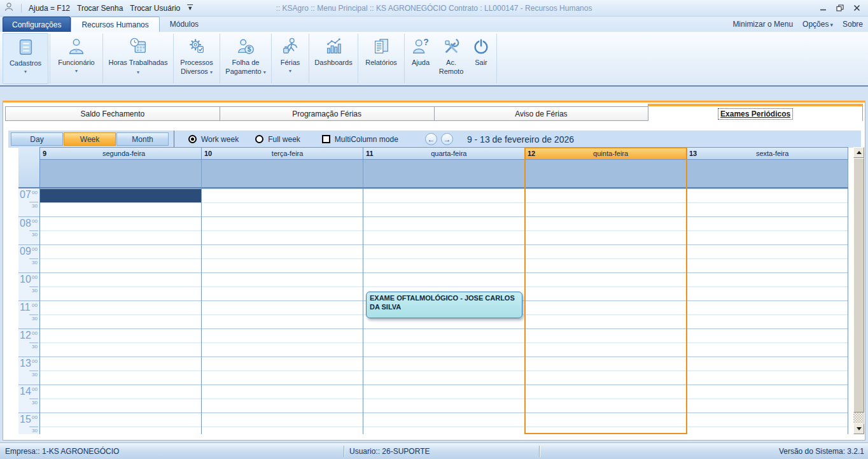  What do you see at coordinates (857, 8) in the screenshot?
I see `close-button` at bounding box center [857, 8].